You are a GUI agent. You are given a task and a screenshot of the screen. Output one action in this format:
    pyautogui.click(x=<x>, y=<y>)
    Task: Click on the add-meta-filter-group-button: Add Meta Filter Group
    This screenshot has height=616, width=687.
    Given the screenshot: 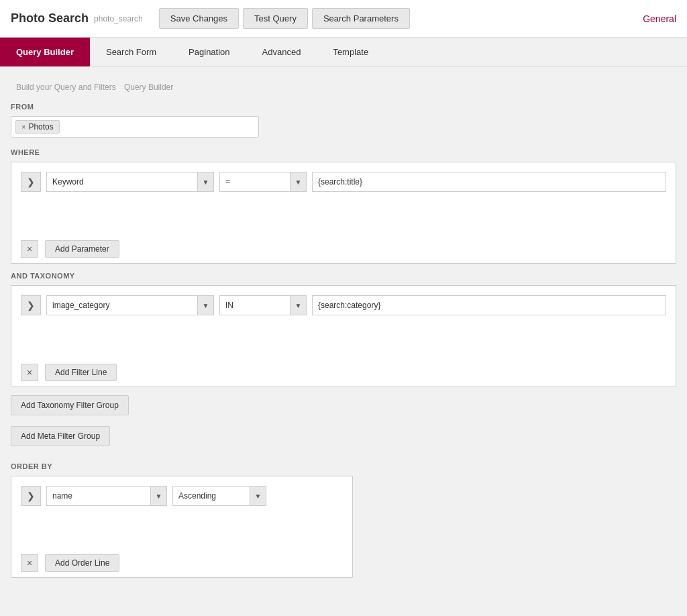 What is the action you would take?
    pyautogui.click(x=60, y=436)
    